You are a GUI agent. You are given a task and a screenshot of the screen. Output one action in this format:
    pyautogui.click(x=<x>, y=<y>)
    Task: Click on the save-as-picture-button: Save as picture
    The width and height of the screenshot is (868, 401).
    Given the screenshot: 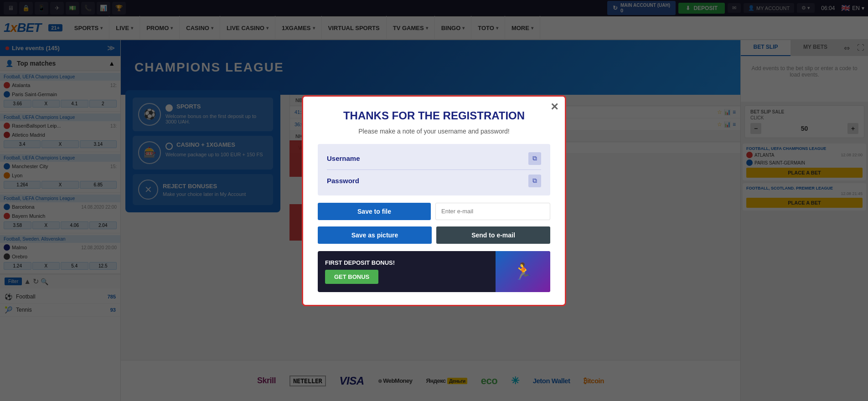 What is the action you would take?
    pyautogui.click(x=375, y=235)
    